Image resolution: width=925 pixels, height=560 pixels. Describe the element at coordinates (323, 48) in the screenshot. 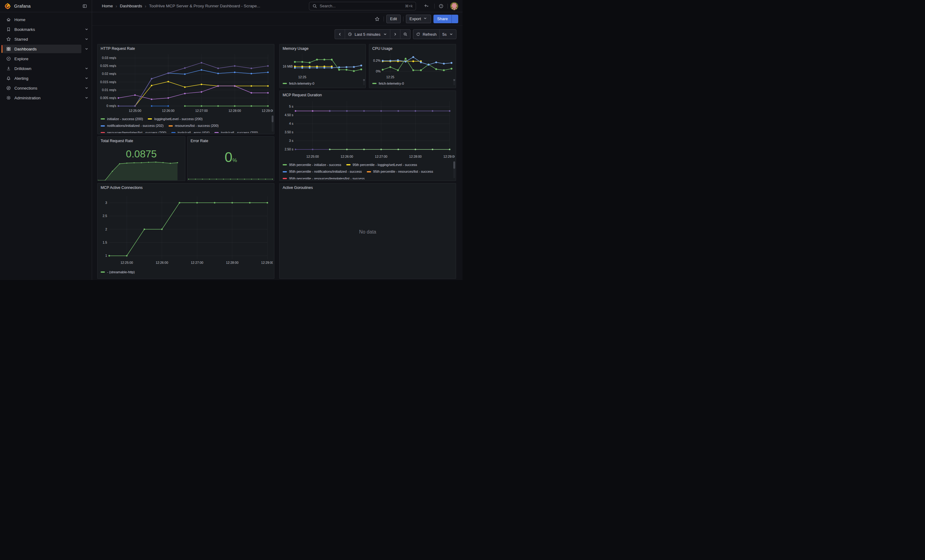

I see `panel-title: Memory Usage` at that location.